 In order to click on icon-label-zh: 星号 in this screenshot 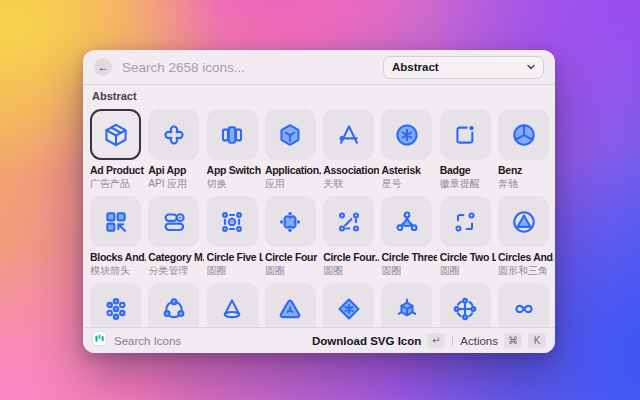, I will do `click(409, 183)`.